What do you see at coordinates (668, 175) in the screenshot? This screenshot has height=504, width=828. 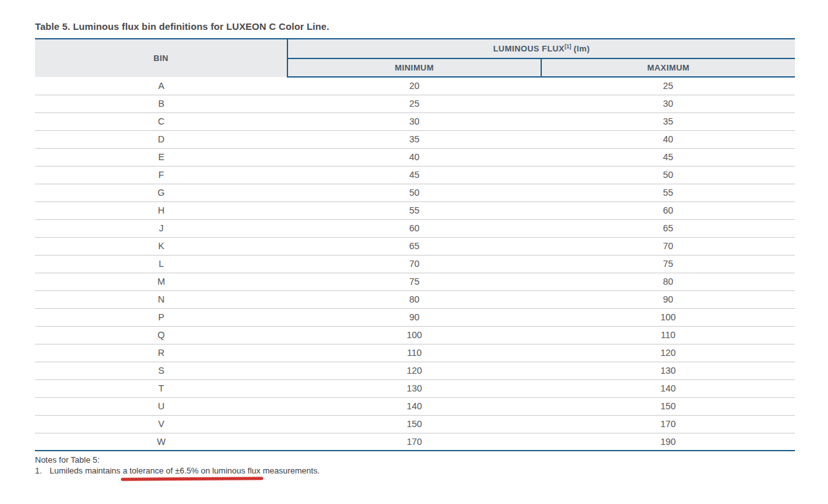 I see `maximum-cell: 50` at bounding box center [668, 175].